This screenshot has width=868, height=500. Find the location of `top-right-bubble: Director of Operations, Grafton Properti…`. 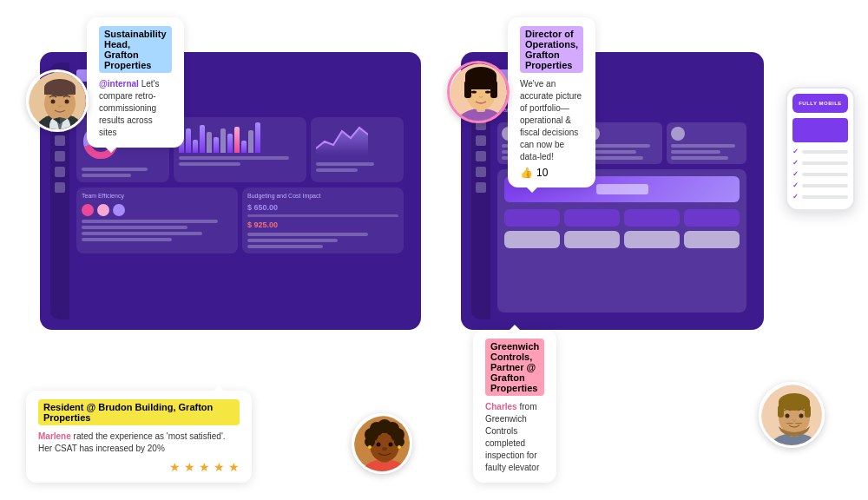

top-right-bubble: Director of Operations, Grafton Properti… is located at coordinates (552, 102).